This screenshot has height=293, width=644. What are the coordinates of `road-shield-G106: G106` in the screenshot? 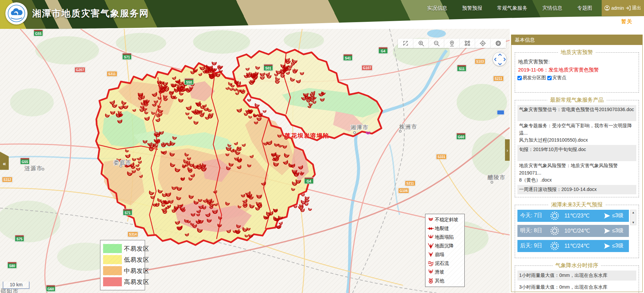 It's located at (404, 191).